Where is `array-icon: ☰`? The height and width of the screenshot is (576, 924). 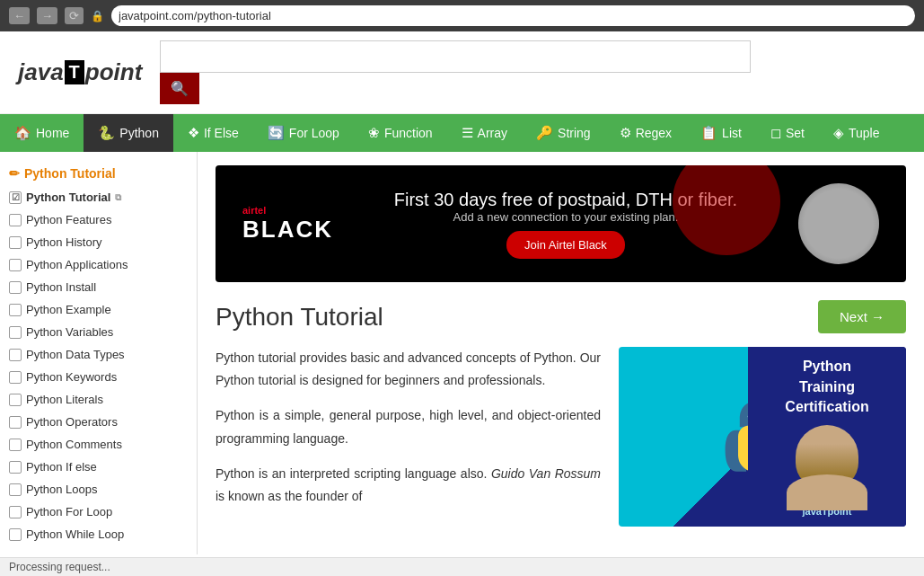 array-icon: ☰ is located at coordinates (467, 133).